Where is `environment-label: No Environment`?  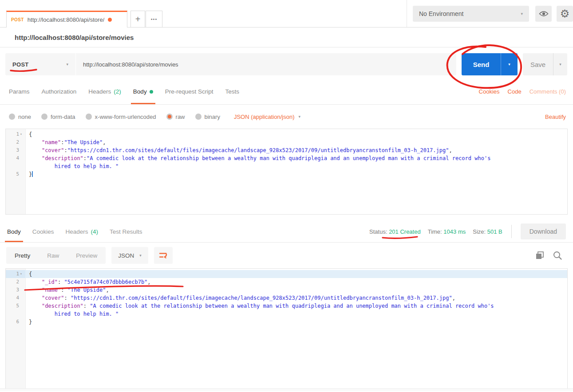
environment-label: No Environment is located at coordinates (441, 14).